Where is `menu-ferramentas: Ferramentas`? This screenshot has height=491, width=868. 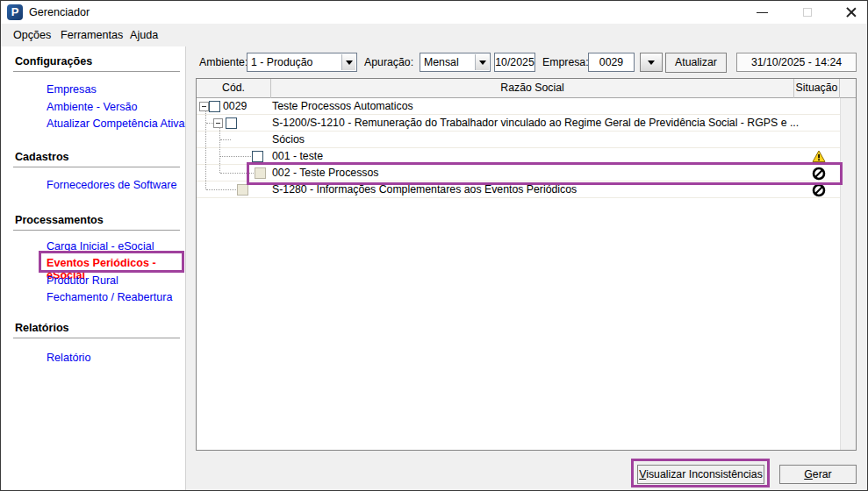
menu-ferramentas: Ferramentas is located at coordinates (91, 35).